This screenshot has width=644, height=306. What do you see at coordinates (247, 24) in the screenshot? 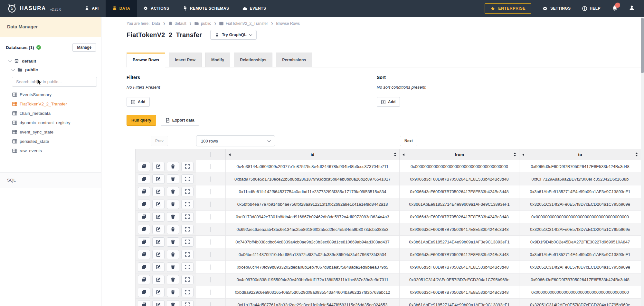
I see `breadcrumb-table: FiatTokenV2_2_Transfer` at bounding box center [247, 24].